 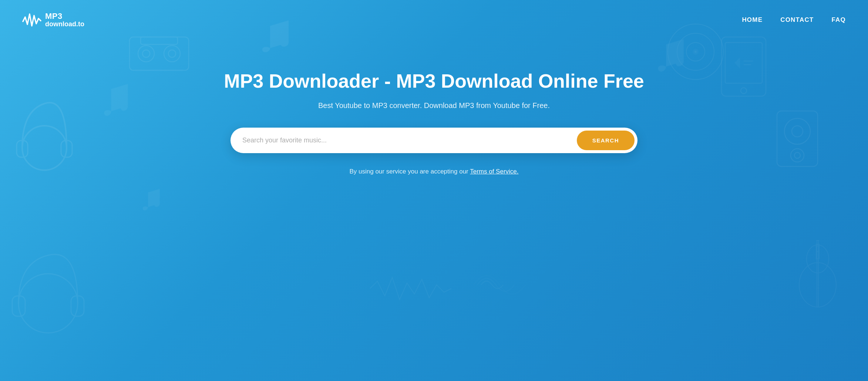 I want to click on hero-subtitle: Best Youtube to MP3 converter. Download …, so click(x=434, y=106).